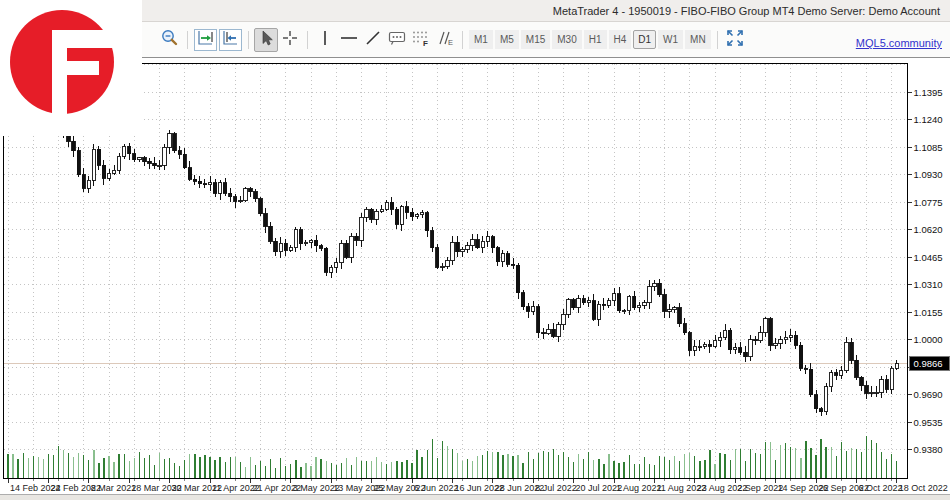 The width and height of the screenshot is (950, 500). Describe the element at coordinates (596, 40) in the screenshot. I see `timeframe-h1: H1` at that location.